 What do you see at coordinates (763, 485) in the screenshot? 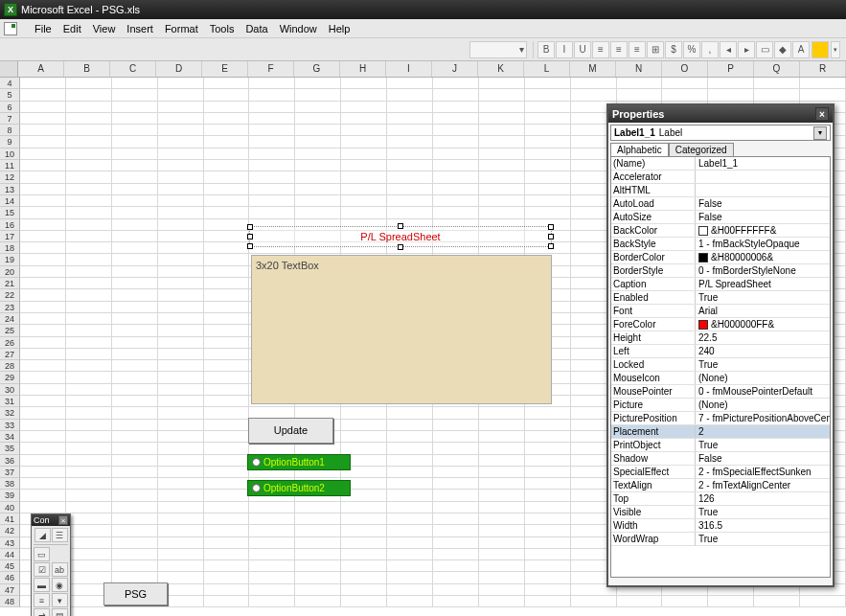
I see `property-value: 2 - fmTextAlignCenter` at bounding box center [763, 485].